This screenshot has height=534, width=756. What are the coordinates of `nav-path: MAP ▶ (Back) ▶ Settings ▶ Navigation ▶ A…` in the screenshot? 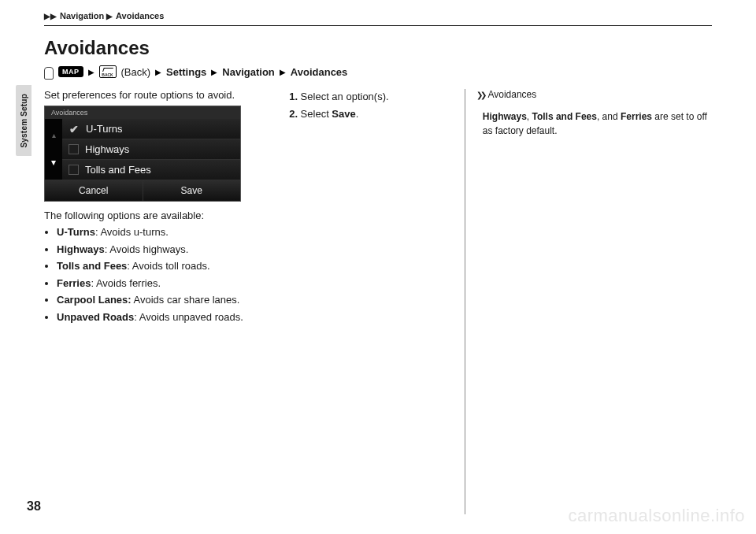 It's located at (378, 72).